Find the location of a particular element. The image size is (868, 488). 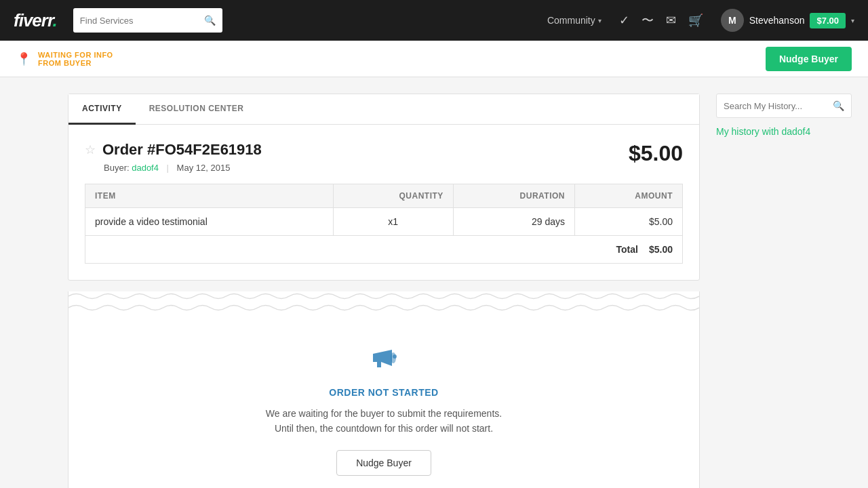

history-link: My history with dadof4 is located at coordinates (764, 131).